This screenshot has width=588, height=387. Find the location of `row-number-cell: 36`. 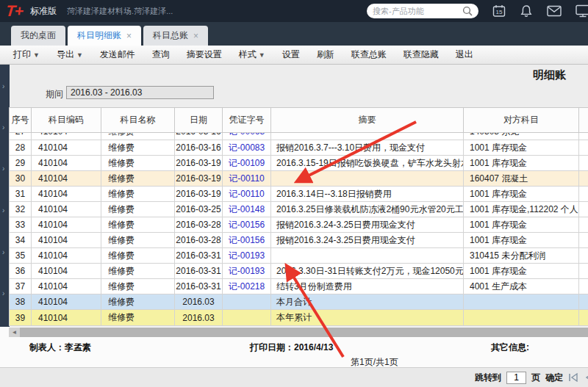

row-number-cell: 36 is located at coordinates (21, 272).